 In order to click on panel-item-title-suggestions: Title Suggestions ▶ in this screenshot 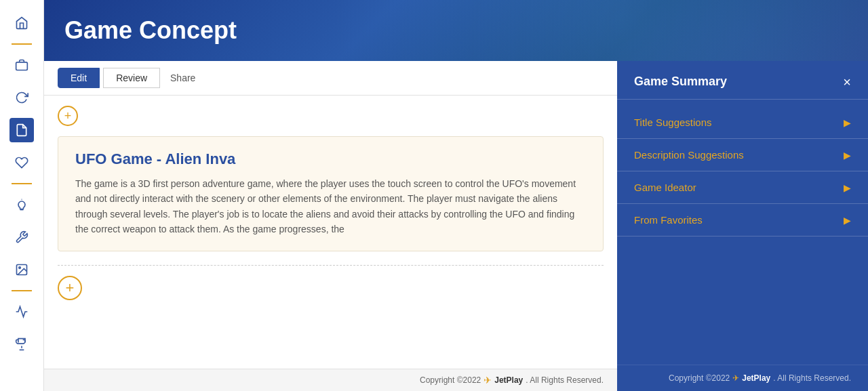, I will do `click(743, 123)`.